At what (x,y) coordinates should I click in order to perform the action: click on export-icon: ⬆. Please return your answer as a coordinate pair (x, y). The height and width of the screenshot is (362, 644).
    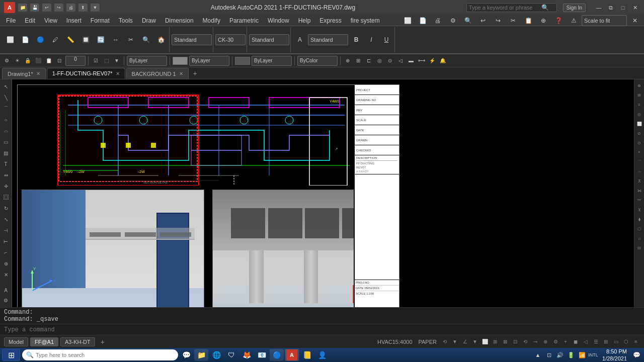
    Looking at the image, I should click on (83, 8).